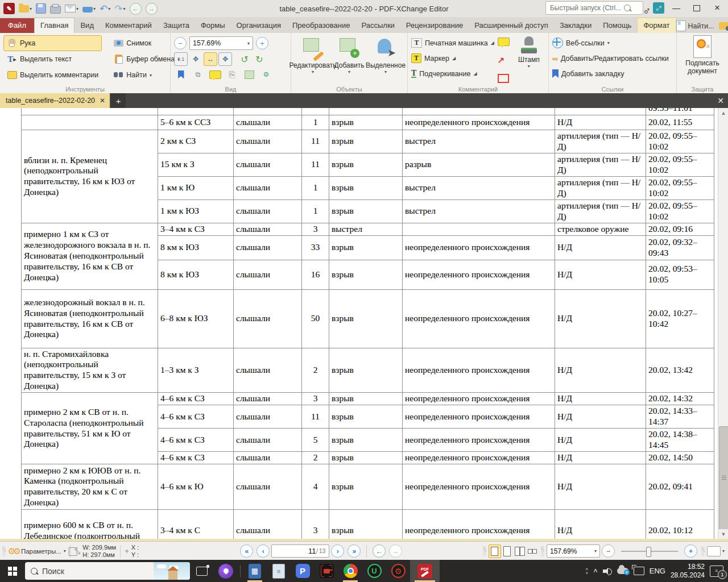 The image size is (728, 582). What do you see at coordinates (453, 74) in the screenshot?
I see `underline-button: T Подчеркивание◢` at bounding box center [453, 74].